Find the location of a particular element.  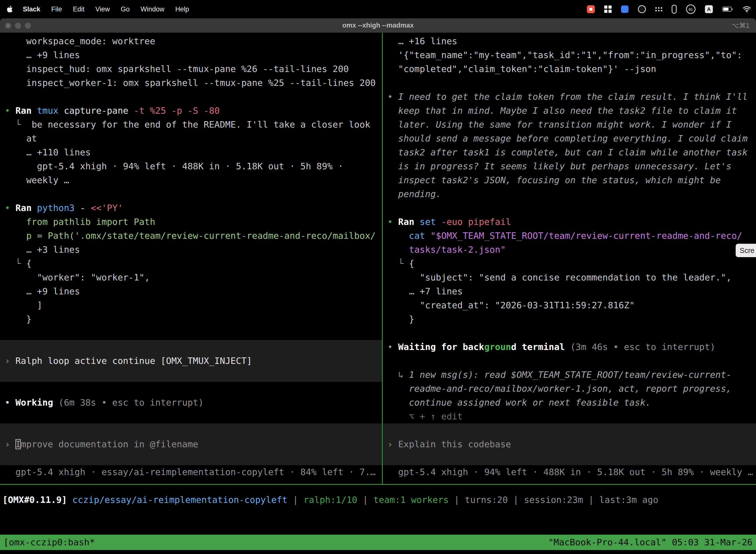

terminal-line: workspace_mode: worktree is located at coordinates (193, 41).